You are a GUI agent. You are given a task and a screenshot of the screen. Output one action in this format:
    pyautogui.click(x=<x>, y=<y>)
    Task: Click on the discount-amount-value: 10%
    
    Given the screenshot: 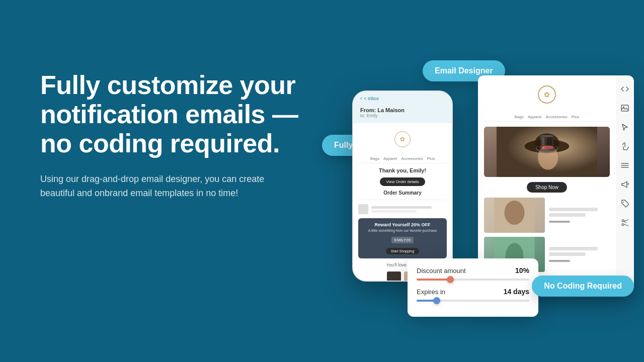 What is the action you would take?
    pyautogui.click(x=522, y=270)
    